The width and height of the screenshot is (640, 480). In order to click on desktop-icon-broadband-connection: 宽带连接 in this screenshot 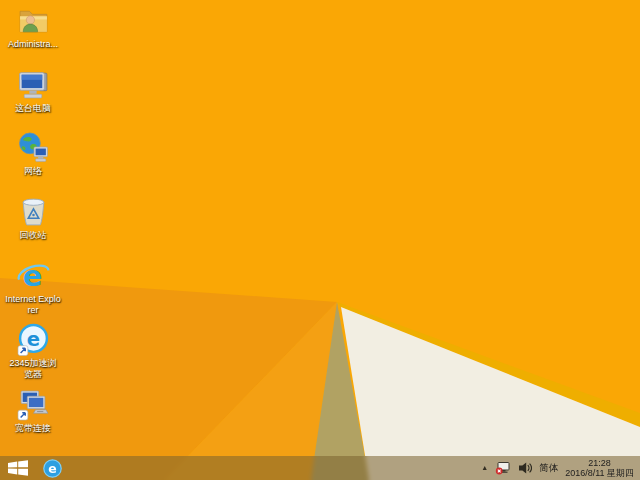, I will do `click(33, 411)`.